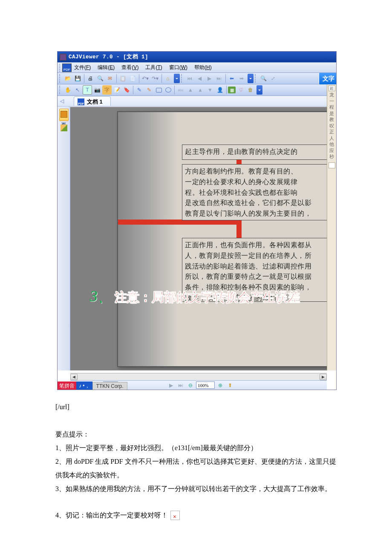 This screenshot has height=555, width=392. Describe the element at coordinates (254, 192) in the screenshot. I see `ocr-region-2: 方向起着制约作用。教育是有目的、 一定的社会要求和人的身心发展规律 程。社会环境…` at that location.